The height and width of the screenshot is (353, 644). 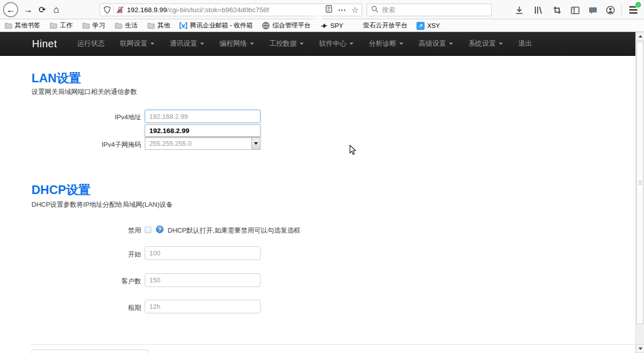 I want to click on bookmark-xsy: ↗ XSY, so click(x=428, y=26).